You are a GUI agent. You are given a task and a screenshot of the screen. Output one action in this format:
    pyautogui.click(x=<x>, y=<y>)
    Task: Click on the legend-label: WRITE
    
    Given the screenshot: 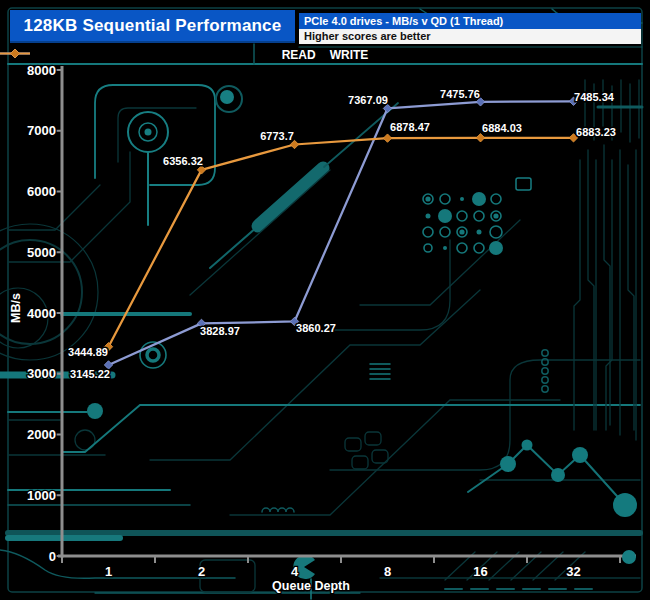 What is the action you would take?
    pyautogui.click(x=350, y=55)
    